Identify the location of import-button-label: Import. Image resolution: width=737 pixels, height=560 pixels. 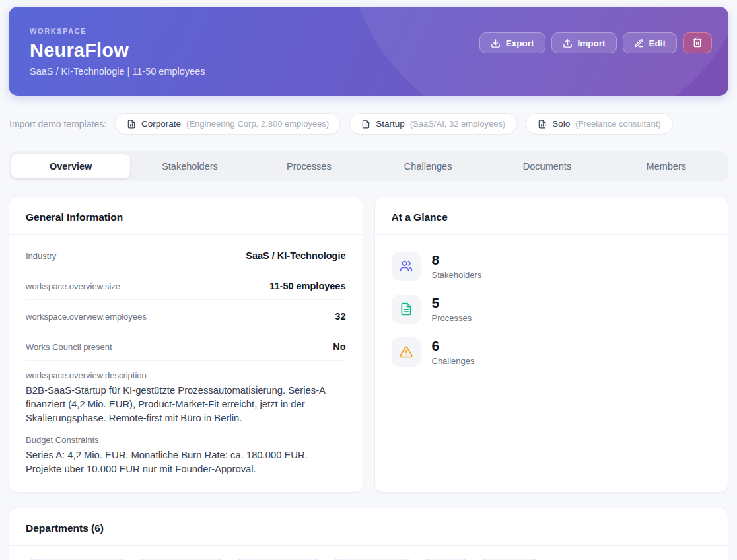
(592, 44).